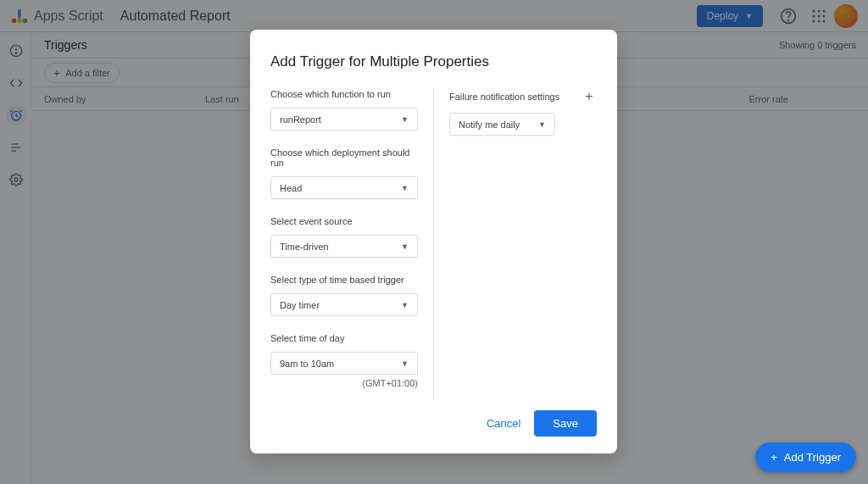 The height and width of the screenshot is (484, 868). Describe the element at coordinates (434, 62) in the screenshot. I see `modal-title: Add Trigger for Multiple Properties` at that location.